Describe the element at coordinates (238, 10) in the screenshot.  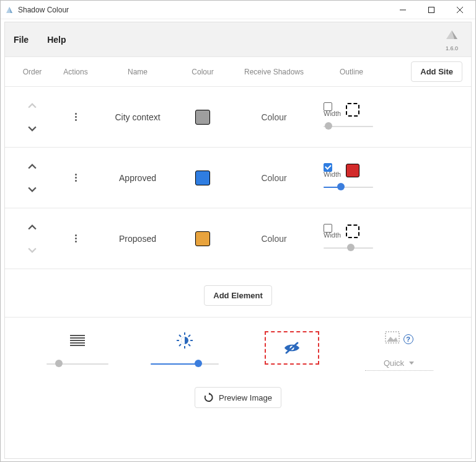
I see `window-titlebar: Shadow Colour` at that location.